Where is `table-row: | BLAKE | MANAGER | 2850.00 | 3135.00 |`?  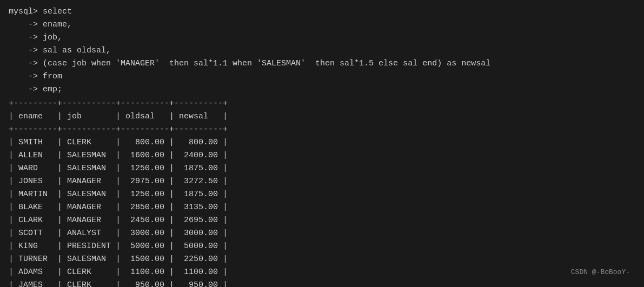
table-row: | BLAKE | MANAGER | 2850.00 | 3135.00 | is located at coordinates (322, 208).